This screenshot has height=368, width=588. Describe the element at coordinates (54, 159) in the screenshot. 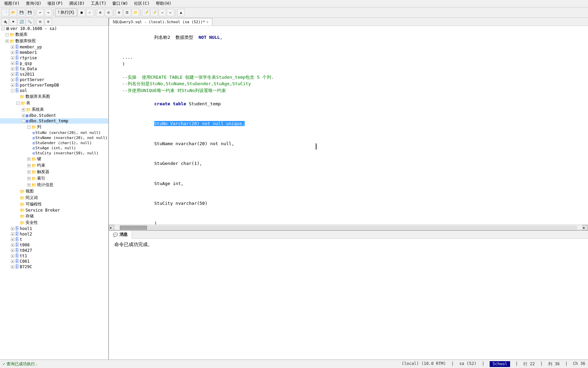

I see `sidebar-item-keys: + 📁 键` at that location.